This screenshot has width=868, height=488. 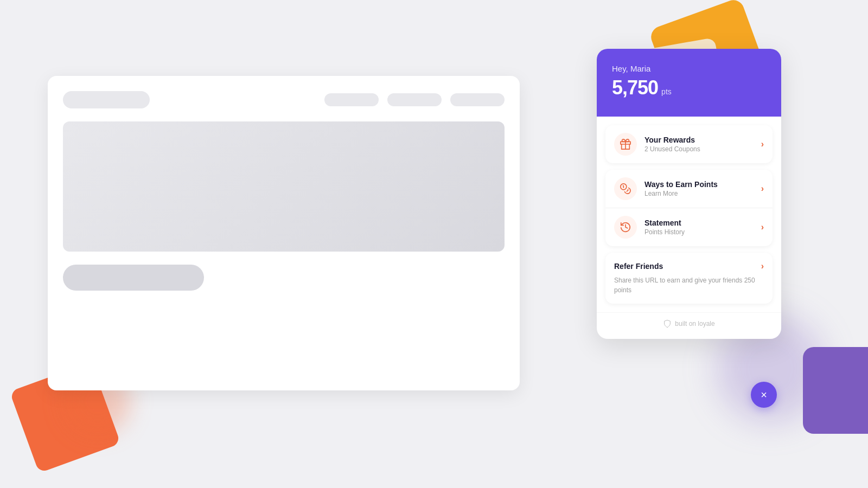 What do you see at coordinates (106, 100) in the screenshot?
I see `nav-logo` at bounding box center [106, 100].